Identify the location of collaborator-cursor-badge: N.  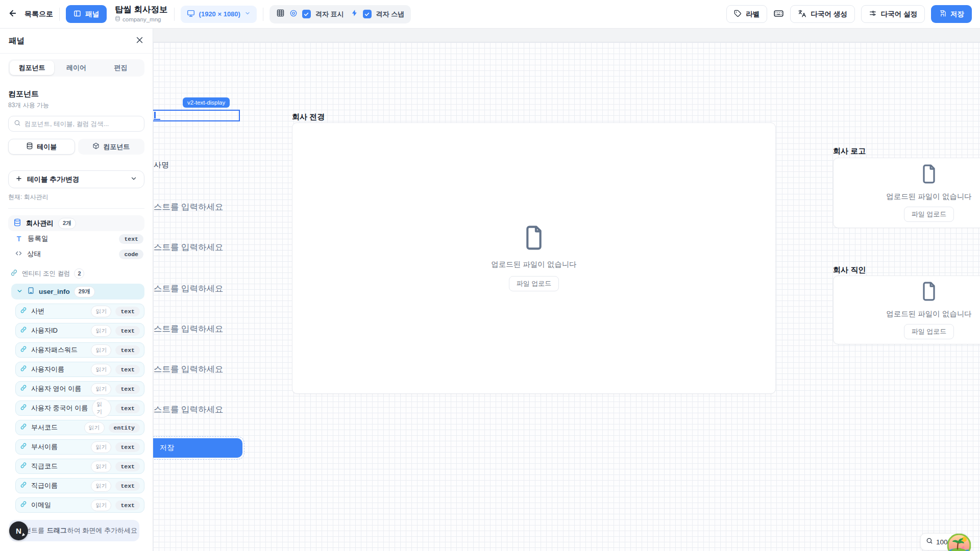
(18, 531).